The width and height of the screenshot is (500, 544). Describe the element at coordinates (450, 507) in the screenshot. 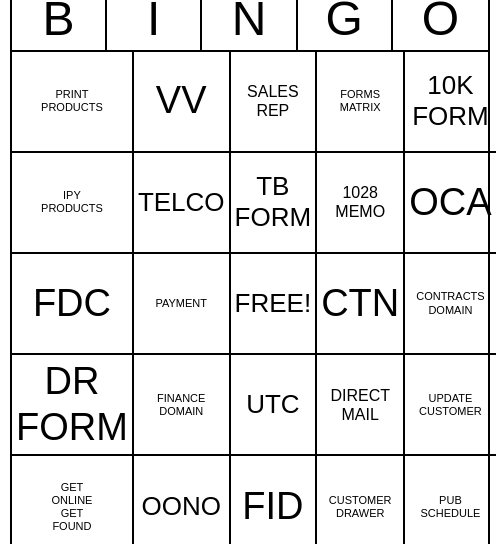

I see `cell-text-4-4: PUB SCHEDULE` at that location.